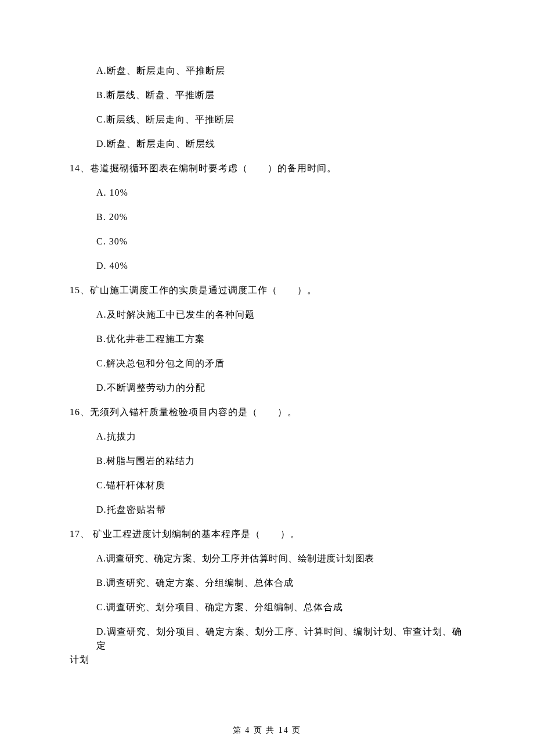 This screenshot has height=756, width=534. I want to click on q14-option-b: B. 20%, so click(267, 217).